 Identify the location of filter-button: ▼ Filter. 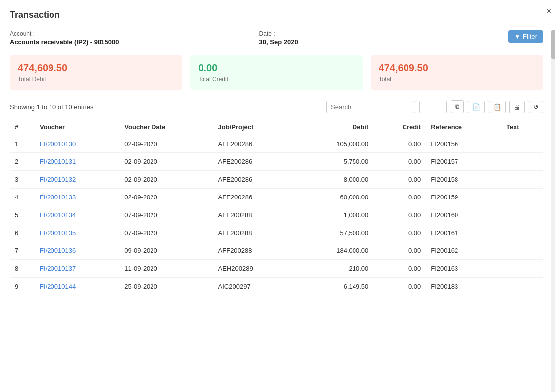
(526, 37).